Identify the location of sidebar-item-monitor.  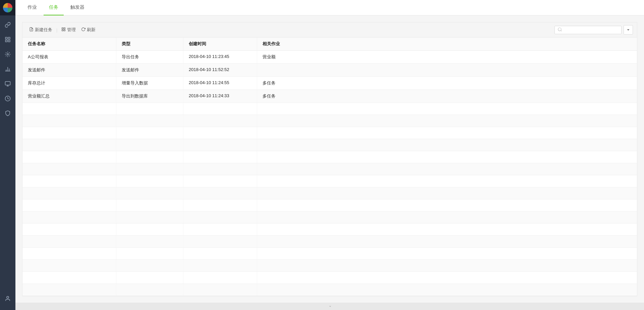
(8, 84).